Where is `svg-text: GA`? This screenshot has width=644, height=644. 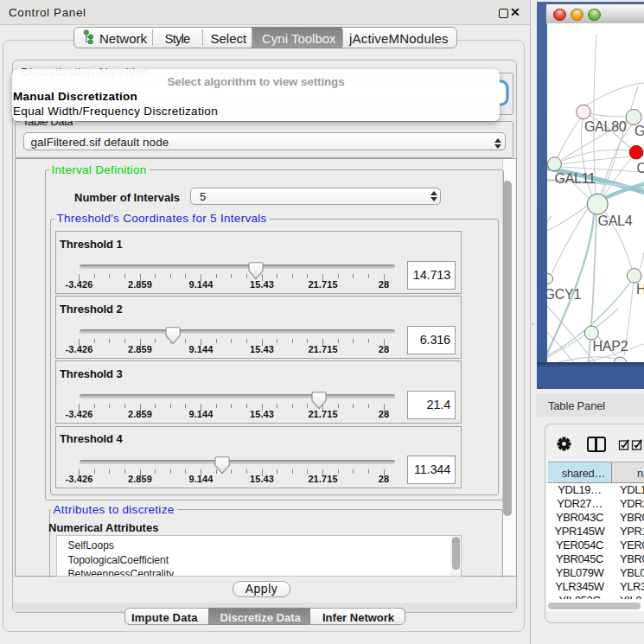
svg-text: GA is located at coordinates (640, 131).